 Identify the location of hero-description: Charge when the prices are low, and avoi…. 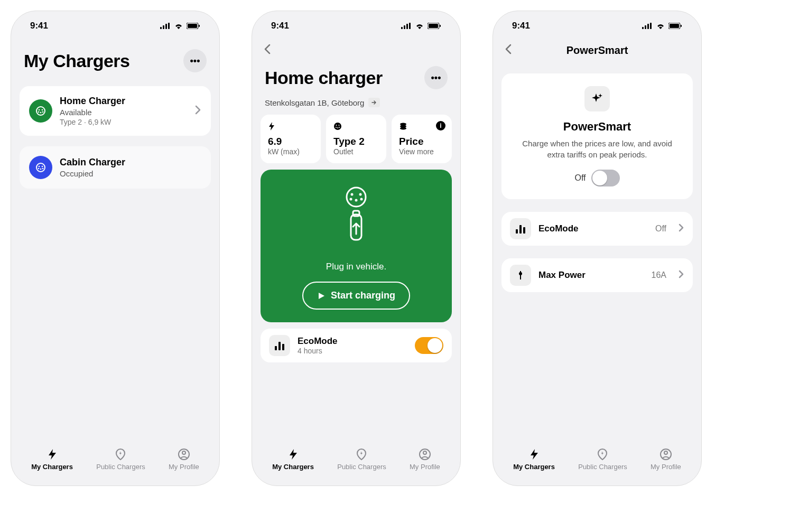
(597, 149).